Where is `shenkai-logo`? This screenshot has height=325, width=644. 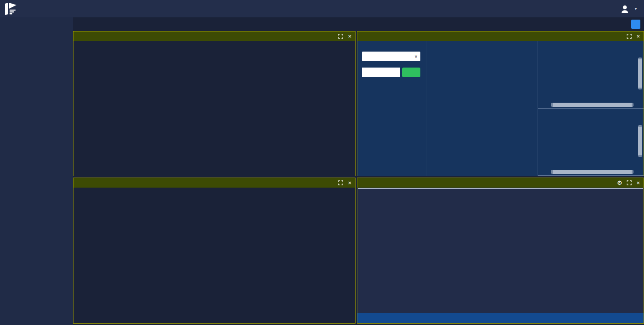 shenkai-logo is located at coordinates (12, 9).